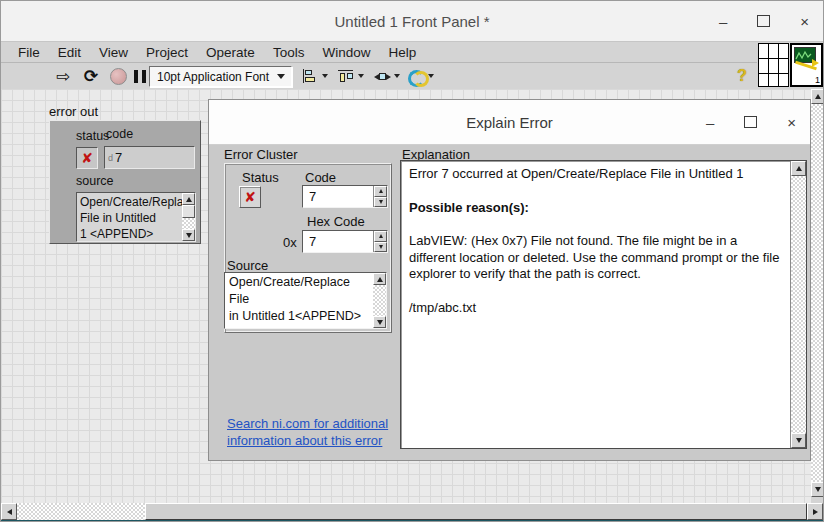 This screenshot has height=522, width=824. What do you see at coordinates (320, 178) in the screenshot?
I see `dialog-code-label: Code` at bounding box center [320, 178].